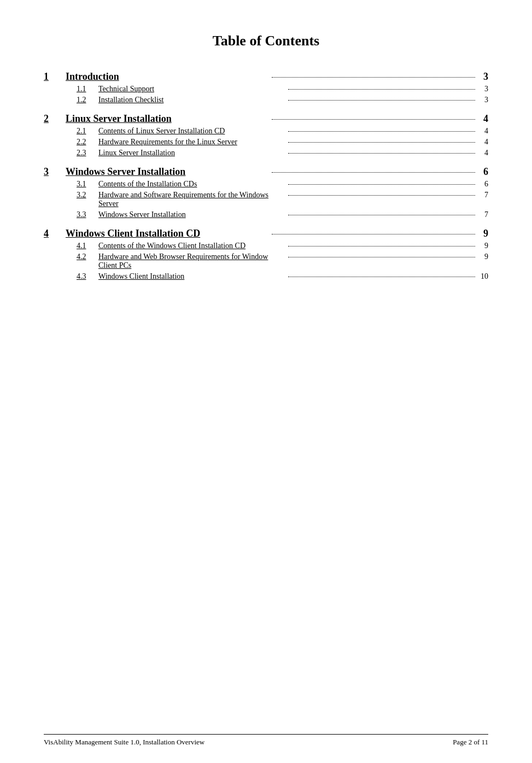 Image resolution: width=532 pixels, height=763 pixels. What do you see at coordinates (470, 742) in the screenshot?
I see `footer-right-text: Page 2 of 11` at bounding box center [470, 742].